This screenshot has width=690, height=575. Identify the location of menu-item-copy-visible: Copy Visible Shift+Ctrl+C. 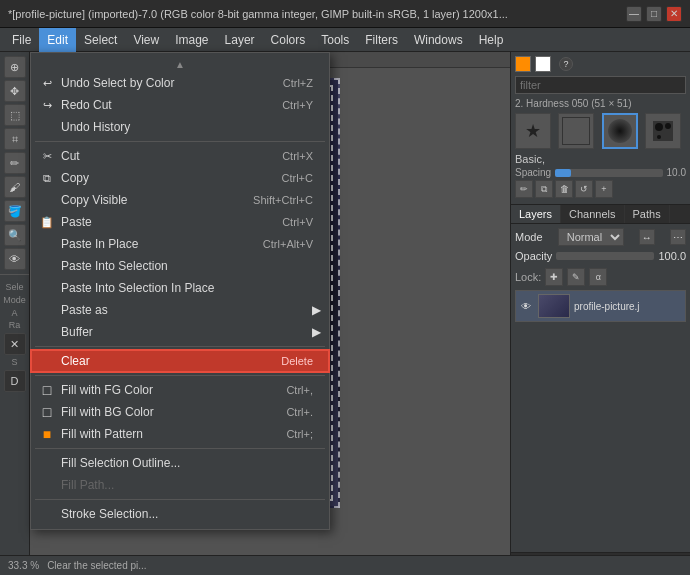
(180, 200).